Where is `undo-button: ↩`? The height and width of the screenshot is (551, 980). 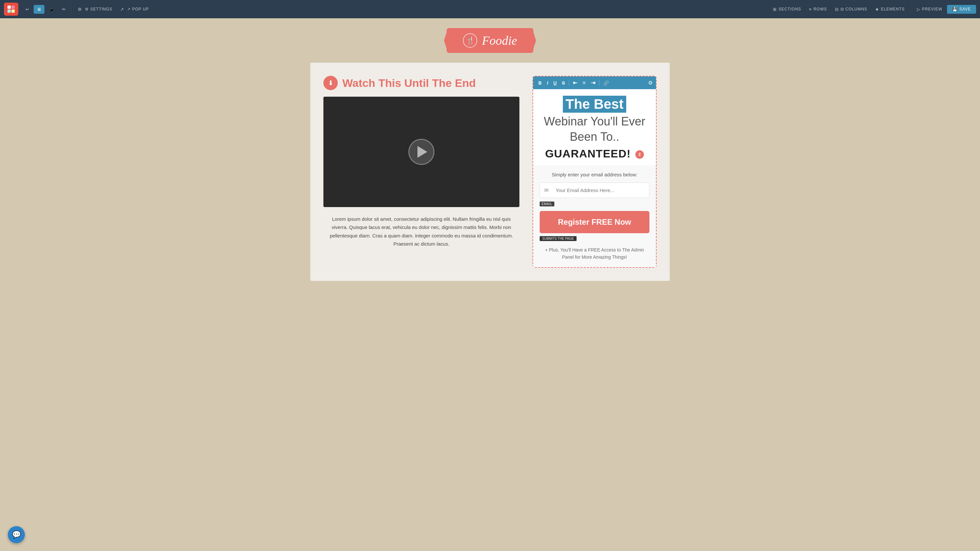
undo-button: ↩ is located at coordinates (27, 9).